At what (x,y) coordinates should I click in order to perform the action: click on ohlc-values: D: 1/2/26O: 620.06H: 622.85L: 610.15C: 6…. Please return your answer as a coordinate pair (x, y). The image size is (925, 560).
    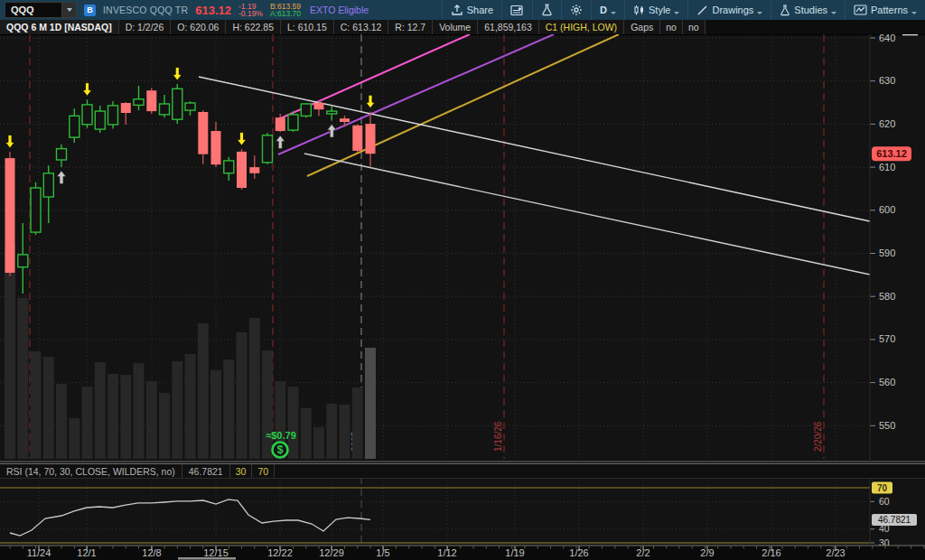
    Looking at the image, I should click on (276, 27).